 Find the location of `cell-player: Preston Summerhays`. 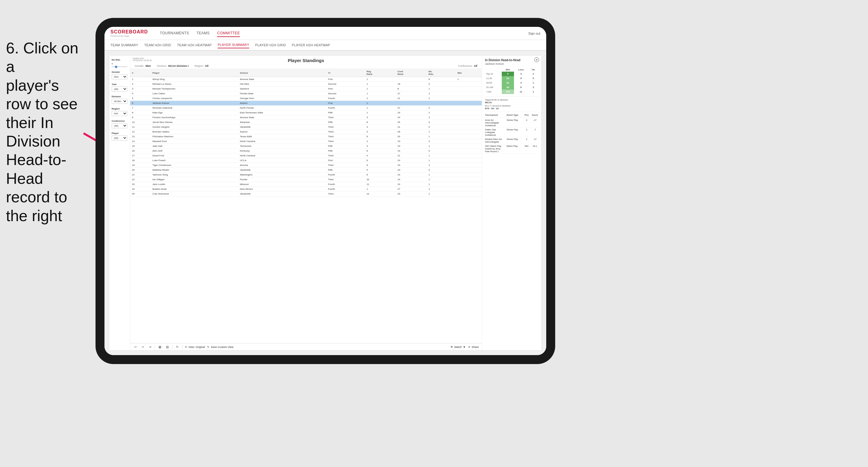

cell-player: Preston Summerhays is located at coordinates (194, 118).